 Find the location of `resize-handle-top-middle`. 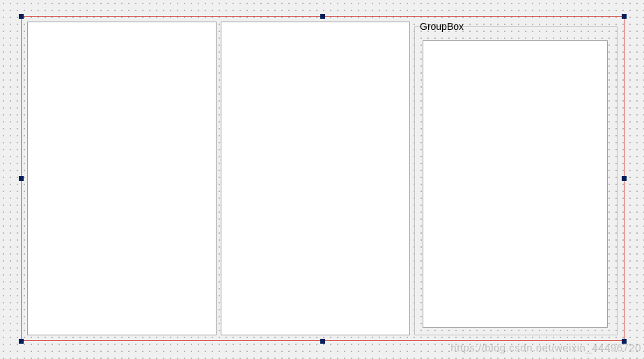

resize-handle-top-middle is located at coordinates (323, 17).